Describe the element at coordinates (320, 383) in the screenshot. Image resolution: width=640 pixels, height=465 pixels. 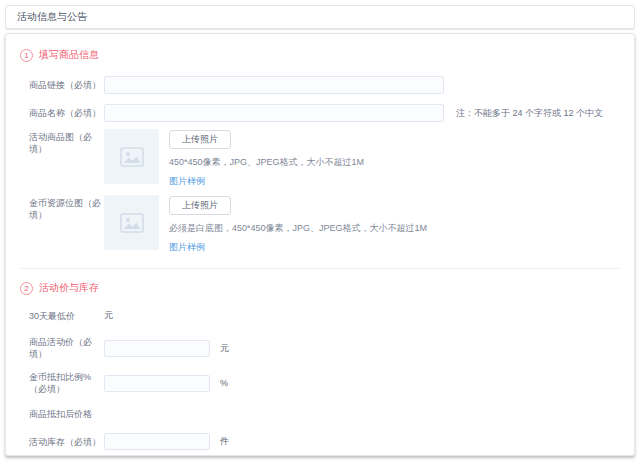
I see `coin-ratio-row: 金币抵扣比例%（必填） %` at that location.